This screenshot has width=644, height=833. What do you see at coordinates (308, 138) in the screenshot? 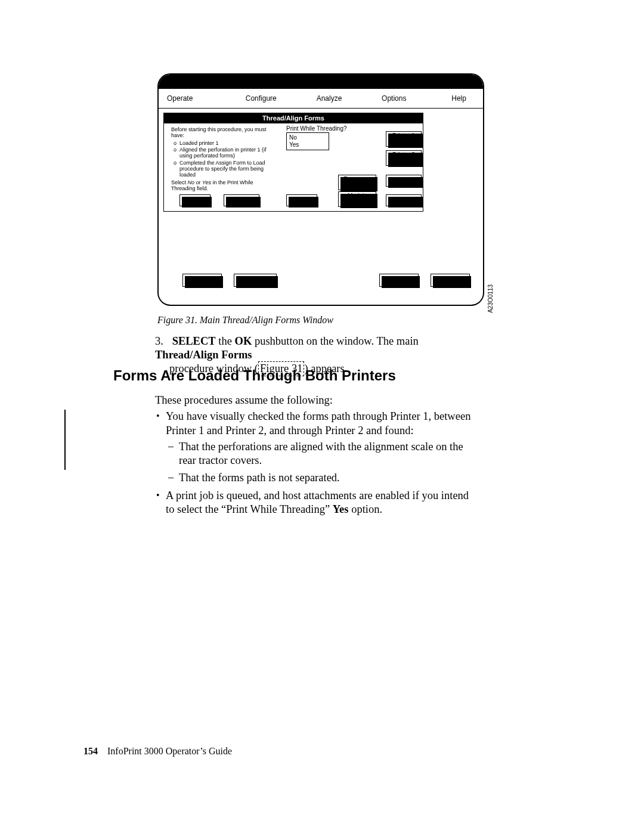
I see `option-no: No` at bounding box center [308, 138].